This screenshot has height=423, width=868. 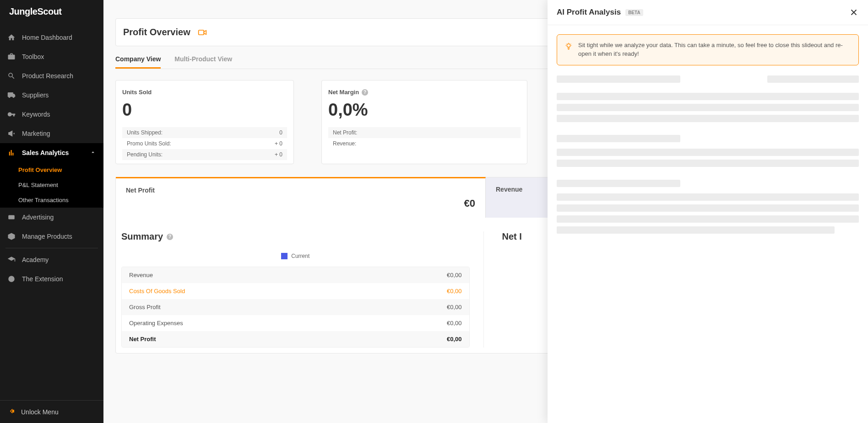 I want to click on chart-icon, so click(x=11, y=153).